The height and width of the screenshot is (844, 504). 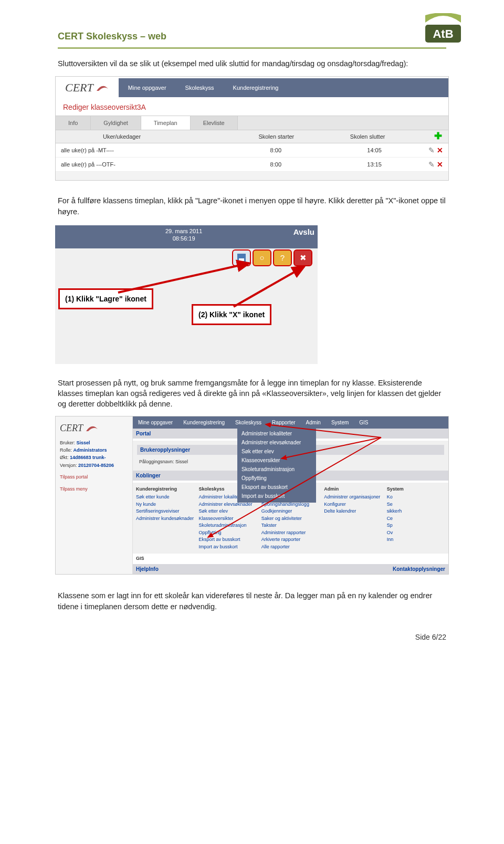 I want to click on table-row: alle uke(r) på ---OTF- 8:00 13:15 ✎✕, so click(x=252, y=165).